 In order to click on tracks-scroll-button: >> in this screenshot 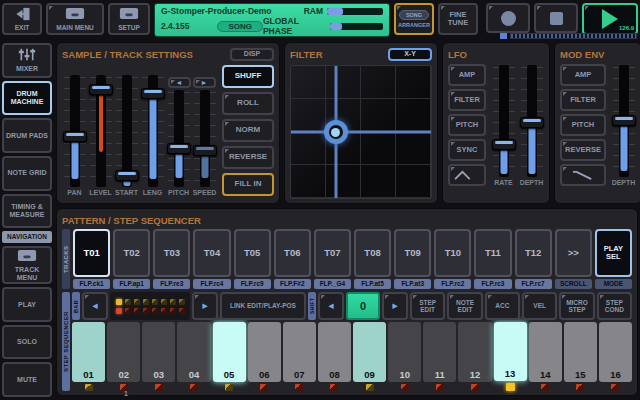, I will do `click(574, 253)`.